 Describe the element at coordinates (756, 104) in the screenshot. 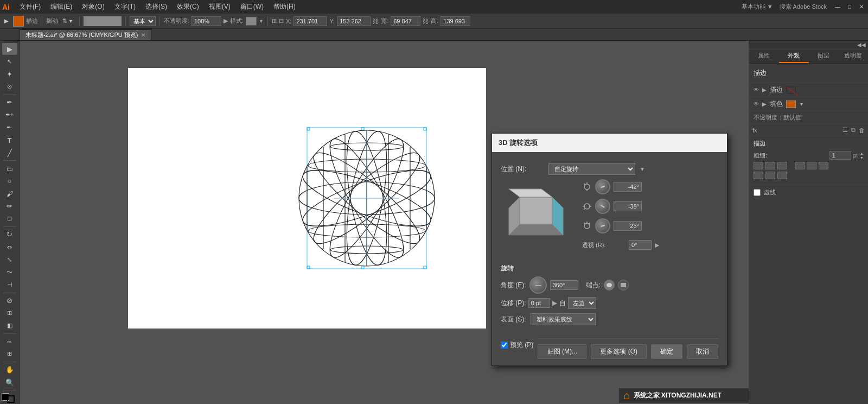

I see `fill-visibility-icon: 👁` at that location.